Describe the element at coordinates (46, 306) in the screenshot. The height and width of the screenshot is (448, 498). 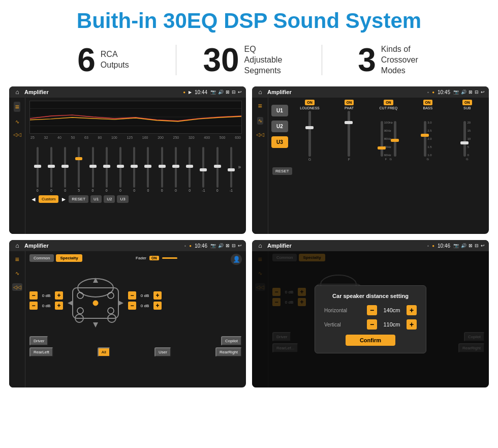
I see `db-val-2: 0 dB` at that location.